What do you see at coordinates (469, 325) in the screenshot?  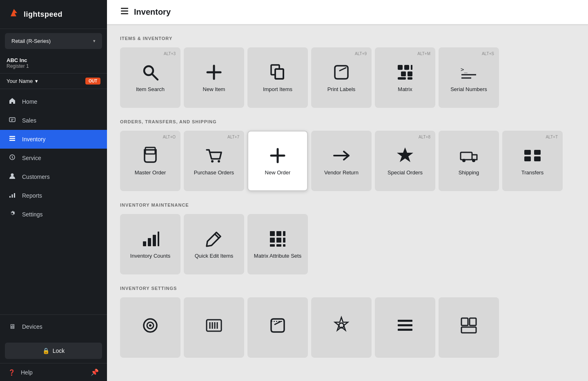 I see `settings-6-icon` at bounding box center [469, 325].